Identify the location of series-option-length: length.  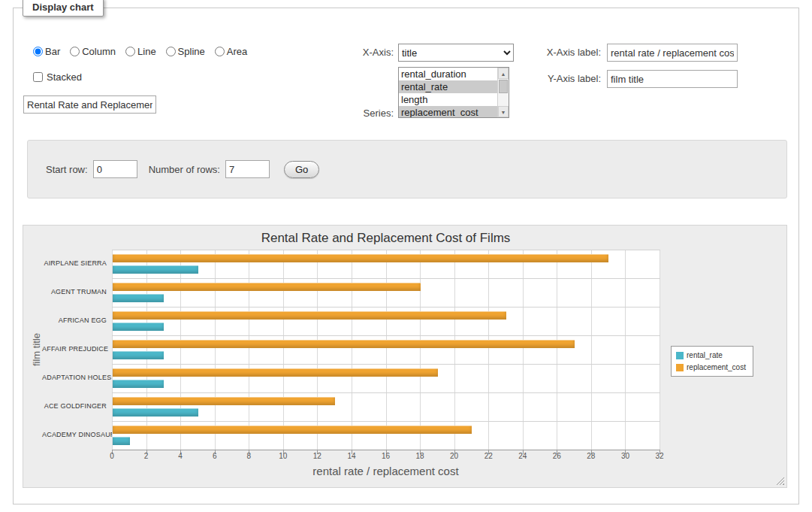
(448, 99).